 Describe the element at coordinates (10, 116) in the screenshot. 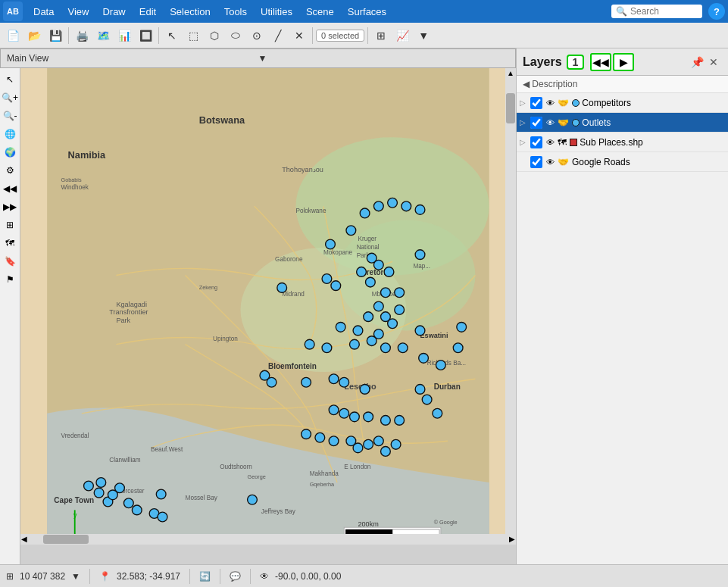

I see `zoom-out-btn: 🔍-` at that location.